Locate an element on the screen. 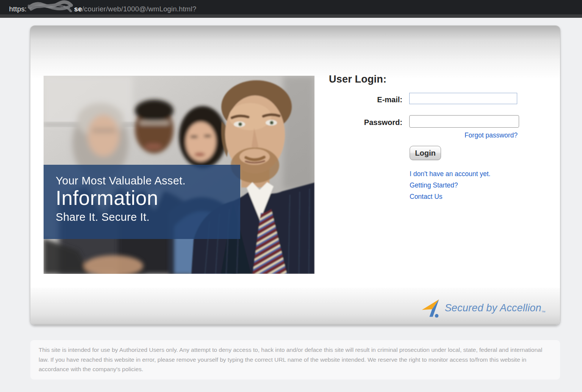 The image size is (582, 392). email-label: E-mail: is located at coordinates (359, 100).